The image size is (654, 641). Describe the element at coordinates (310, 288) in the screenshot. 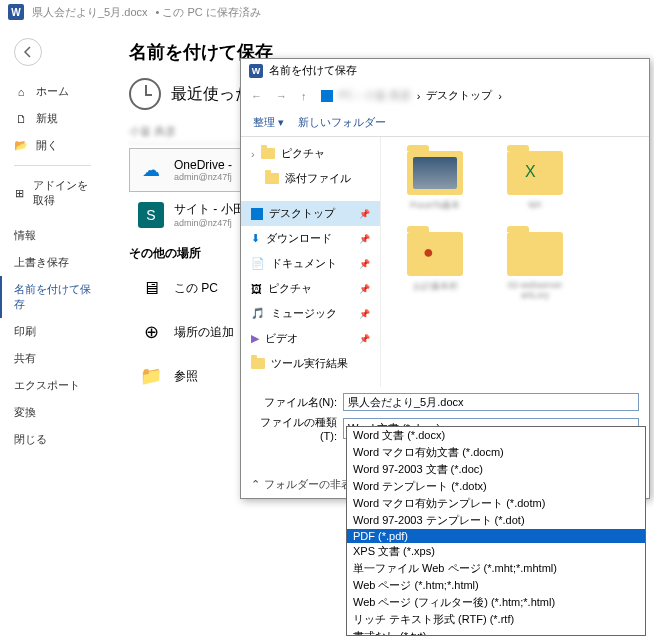

I see `tree-pictures2: 🖼ピクチャ📌` at that location.